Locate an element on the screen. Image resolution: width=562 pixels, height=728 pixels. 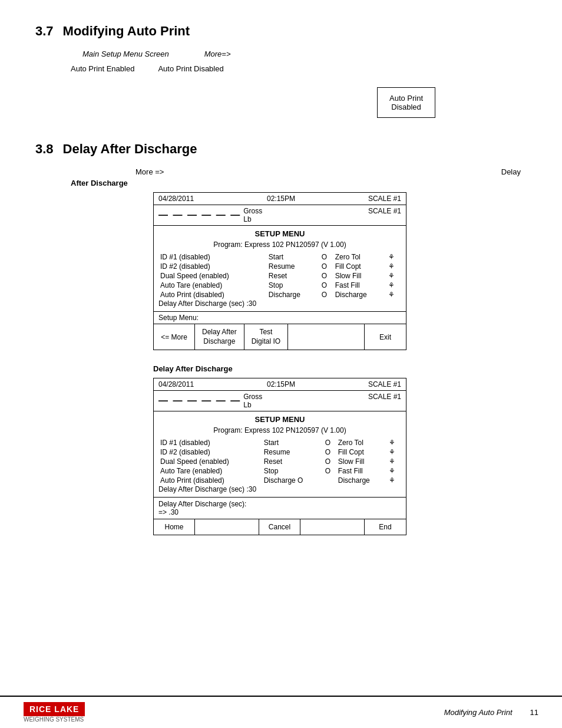
more-label: More=> is located at coordinates (218, 54).